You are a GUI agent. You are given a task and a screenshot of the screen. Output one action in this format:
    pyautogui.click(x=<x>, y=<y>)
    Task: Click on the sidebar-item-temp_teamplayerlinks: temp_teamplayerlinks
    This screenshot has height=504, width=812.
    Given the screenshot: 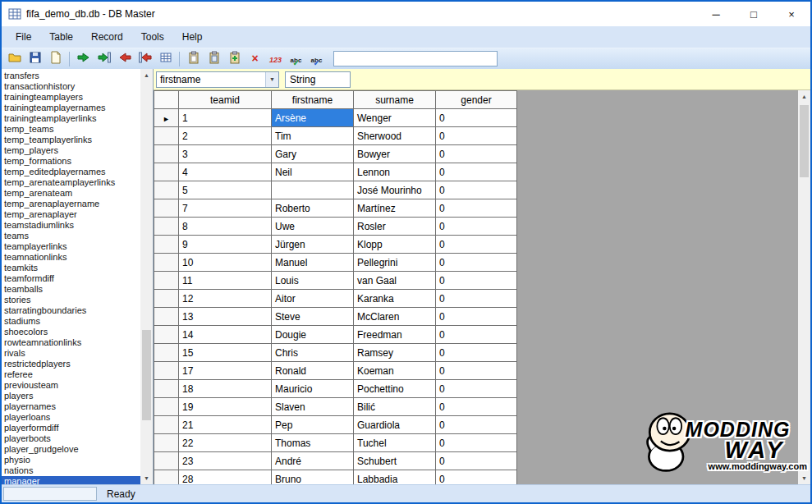 What is the action you would take?
    pyautogui.click(x=71, y=140)
    